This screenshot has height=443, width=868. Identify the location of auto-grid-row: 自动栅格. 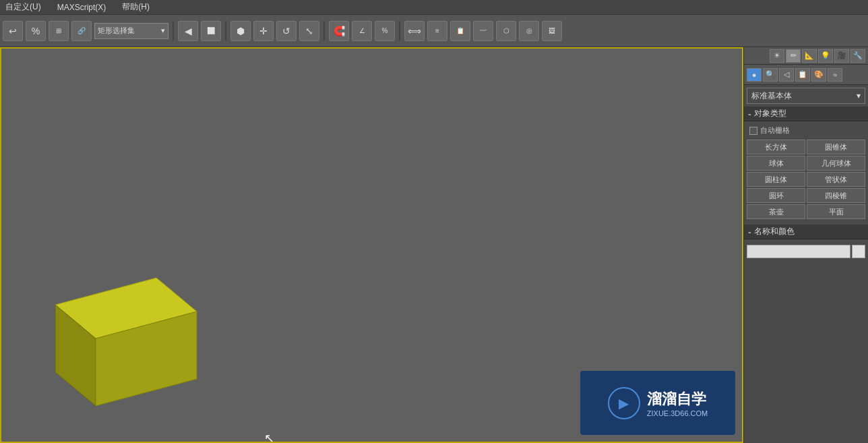
(806, 131).